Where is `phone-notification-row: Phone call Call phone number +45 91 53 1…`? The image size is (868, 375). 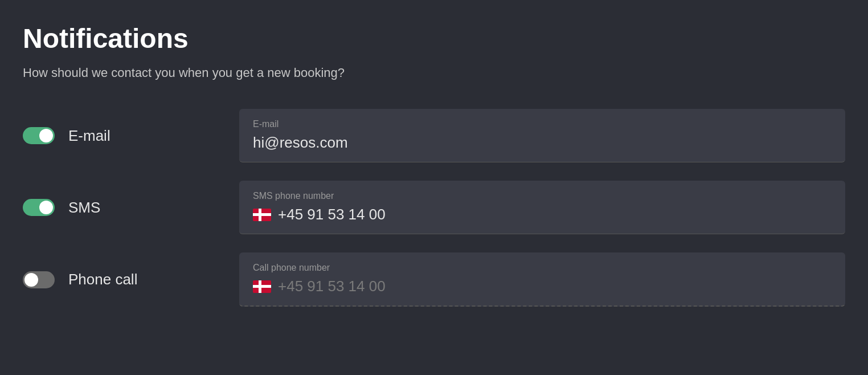 phone-notification-row: Phone call Call phone number +45 91 53 1… is located at coordinates (434, 279).